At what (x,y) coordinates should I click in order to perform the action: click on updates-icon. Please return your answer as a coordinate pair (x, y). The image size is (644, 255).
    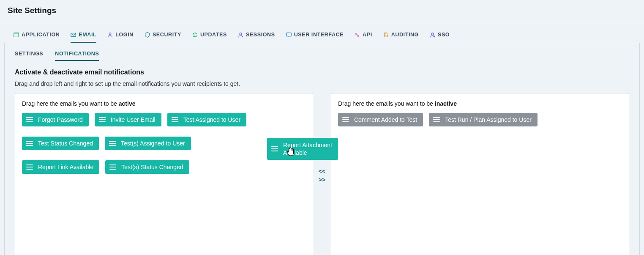
    Looking at the image, I should click on (195, 35).